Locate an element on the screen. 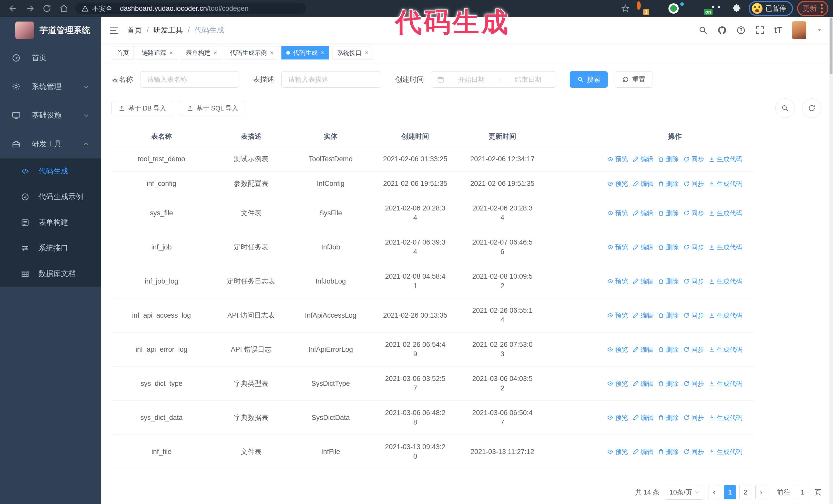  sidebar-subitem-3: 系统接口 is located at coordinates (51, 248).